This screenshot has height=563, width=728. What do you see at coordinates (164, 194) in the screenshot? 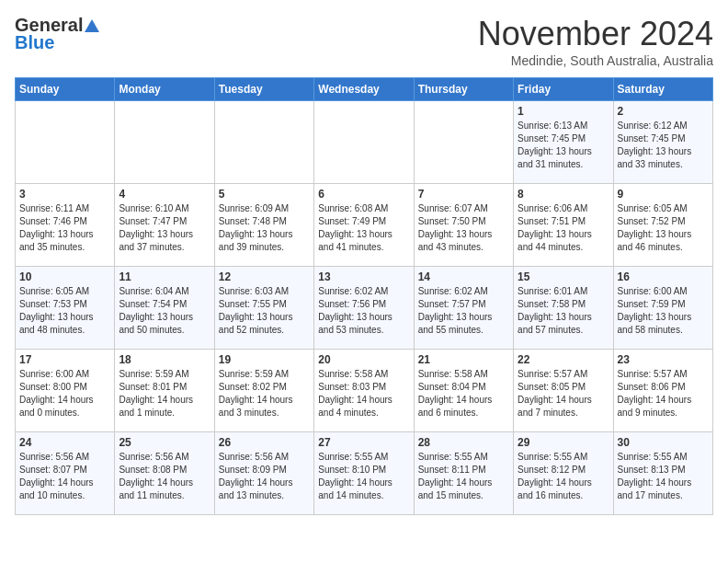
I see `day-number: 4` at bounding box center [164, 194].